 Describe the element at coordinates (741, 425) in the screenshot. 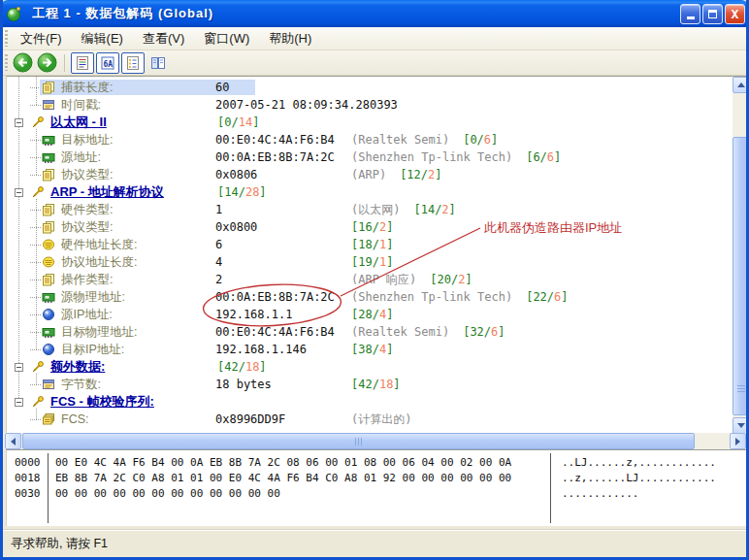

I see `scroll-down-button` at that location.